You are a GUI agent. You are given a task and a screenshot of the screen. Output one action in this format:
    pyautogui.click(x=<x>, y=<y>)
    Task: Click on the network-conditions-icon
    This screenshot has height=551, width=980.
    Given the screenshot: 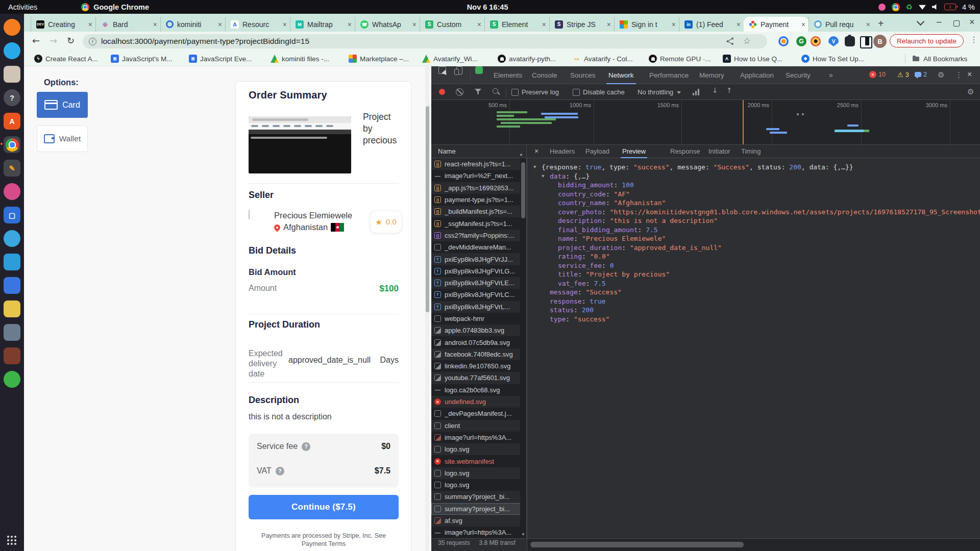 What is the action you would take?
    pyautogui.click(x=696, y=92)
    